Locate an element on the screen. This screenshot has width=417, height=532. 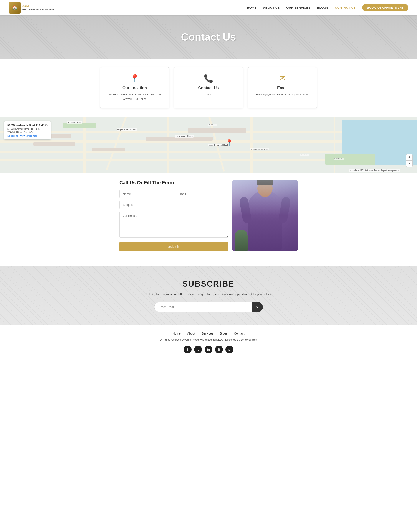
map-attribution: Map data ©2023 Google Terms Report a map… is located at coordinates (374, 170).